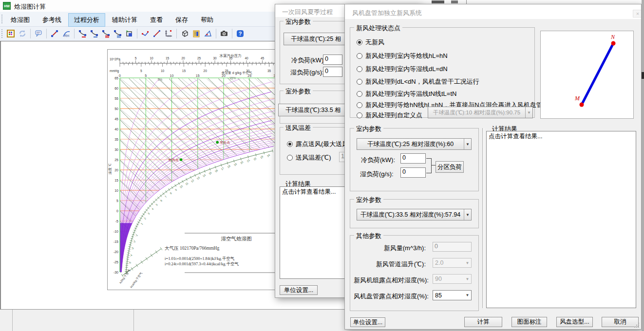  Describe the element at coordinates (438, 2) in the screenshot. I see `background-window-fragment` at that location.